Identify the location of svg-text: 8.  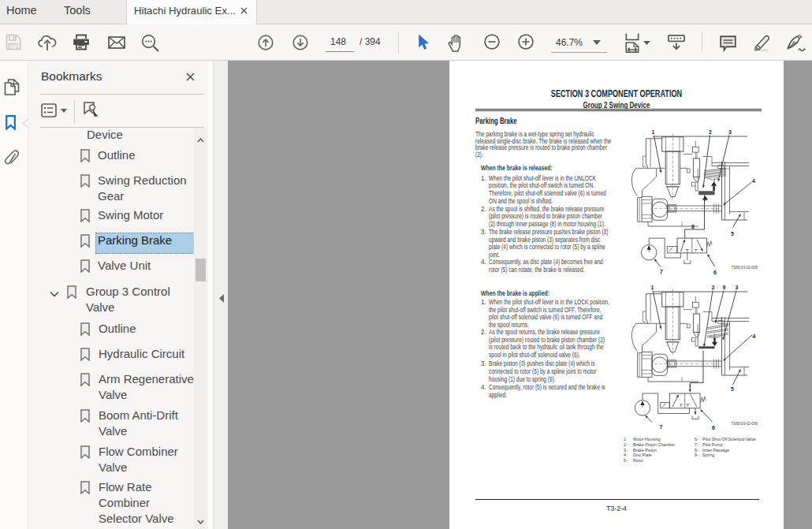
(693, 227).